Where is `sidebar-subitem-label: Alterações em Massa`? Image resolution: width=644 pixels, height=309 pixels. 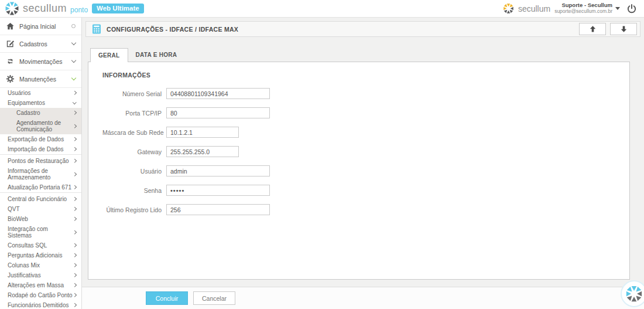 sidebar-subitem-label: Alterações em Massa is located at coordinates (40, 285).